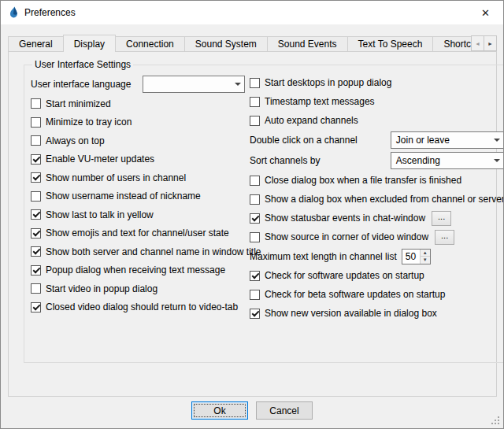  What do you see at coordinates (376, 102) in the screenshot?
I see `checkbox-row: Timestamp text messages` at bounding box center [376, 102].